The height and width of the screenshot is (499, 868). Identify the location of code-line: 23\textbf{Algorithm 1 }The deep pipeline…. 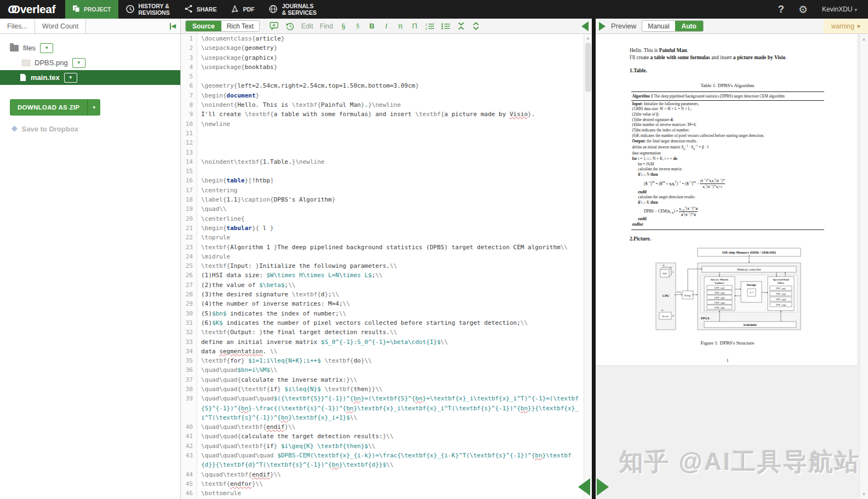
(382, 248).